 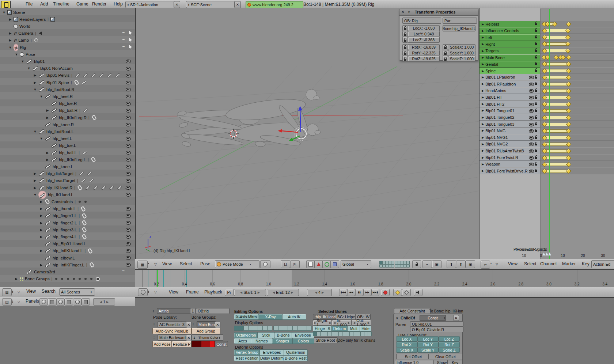 I want to click on channel-row: ▶Influencer Controls, so click(x=509, y=31).